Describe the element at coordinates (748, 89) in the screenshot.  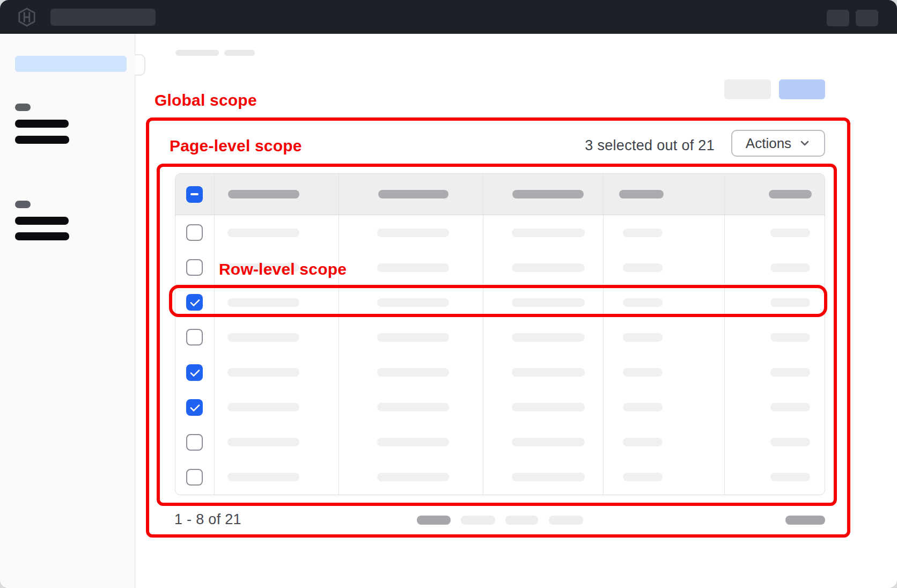
I see `secondary-button-skeleton` at that location.